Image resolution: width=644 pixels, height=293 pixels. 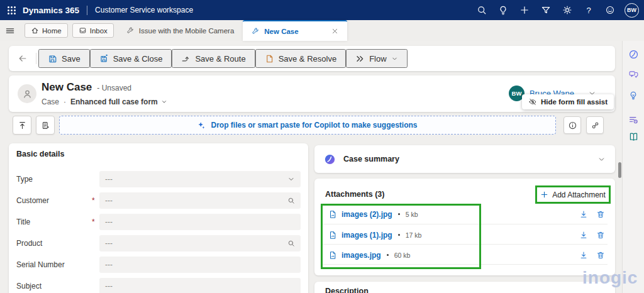 What do you see at coordinates (367, 214) in the screenshot?
I see `attachment-file-link: images (2).jpg` at bounding box center [367, 214].